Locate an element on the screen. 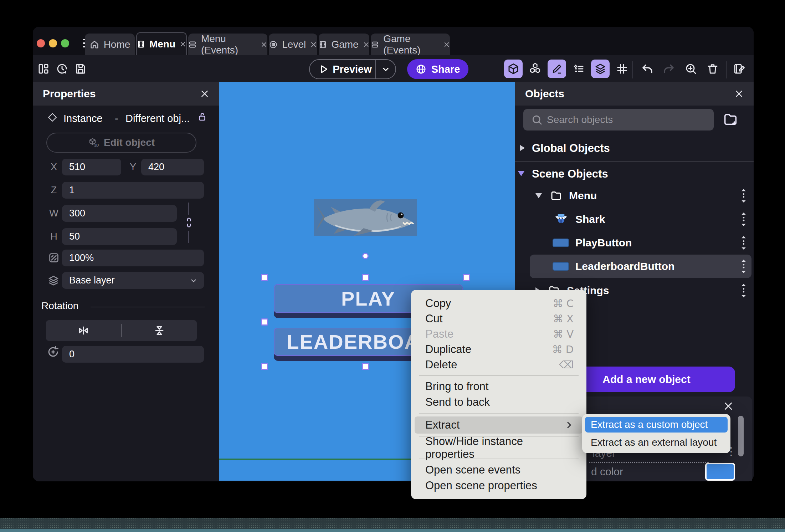 This screenshot has height=532, width=785. menu-item-duplicate: Duplicate ⌘ D is located at coordinates (499, 349).